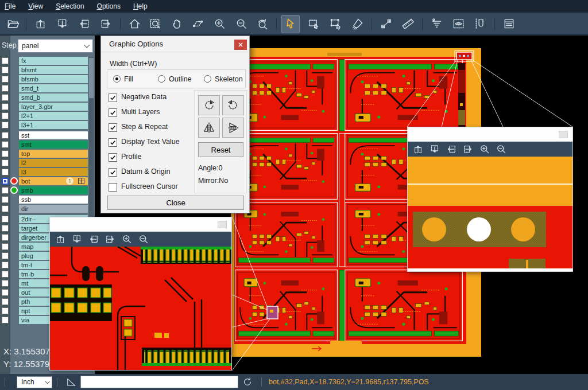 The image size is (588, 390). What do you see at coordinates (141, 309) in the screenshot?
I see `magnified-pcb-view` at bounding box center [141, 309].